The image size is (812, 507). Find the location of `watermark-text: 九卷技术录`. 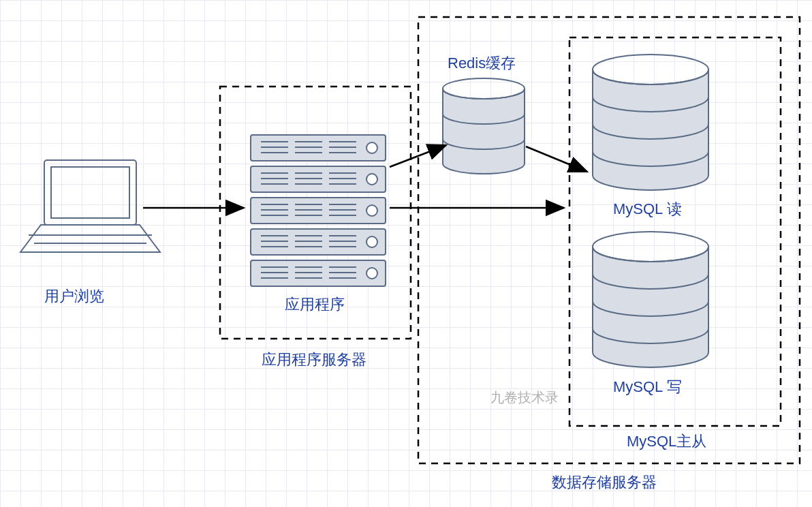

watermark-text: 九卷技术录 is located at coordinates (525, 398).